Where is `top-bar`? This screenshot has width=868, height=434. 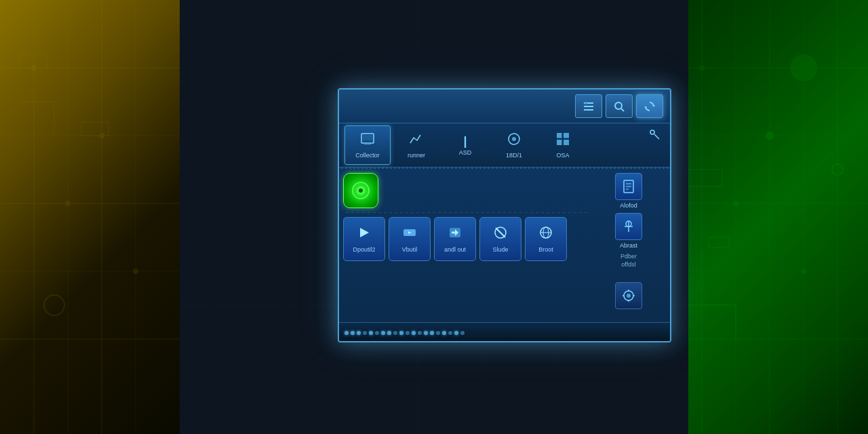
top-bar is located at coordinates (505, 106).